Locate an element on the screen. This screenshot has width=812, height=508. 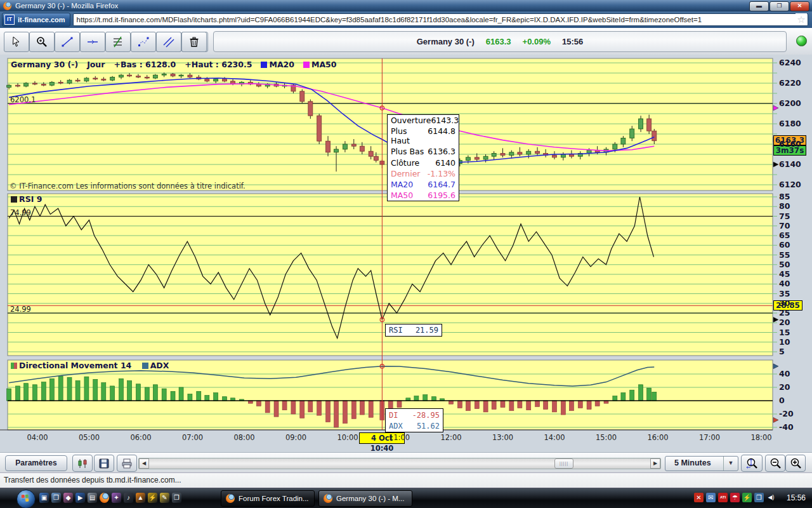
avira-icon: ☂ is located at coordinates (735, 498).